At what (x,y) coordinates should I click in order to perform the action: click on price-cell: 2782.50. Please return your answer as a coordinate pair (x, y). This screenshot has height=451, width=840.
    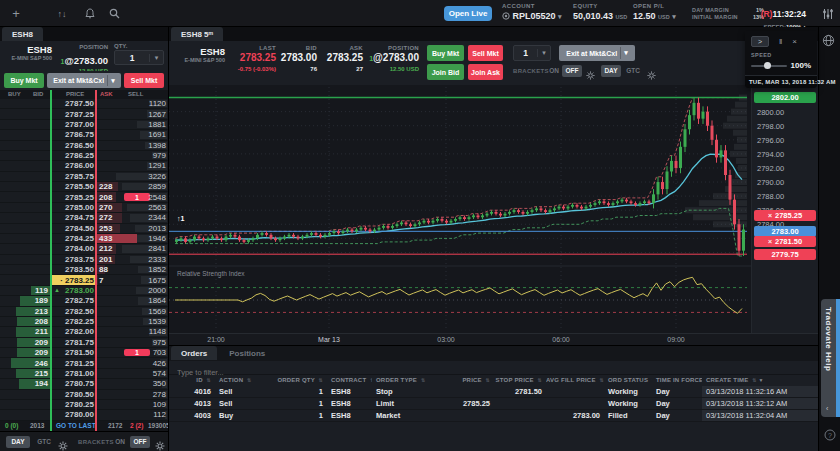
    Looking at the image, I should click on (73, 312).